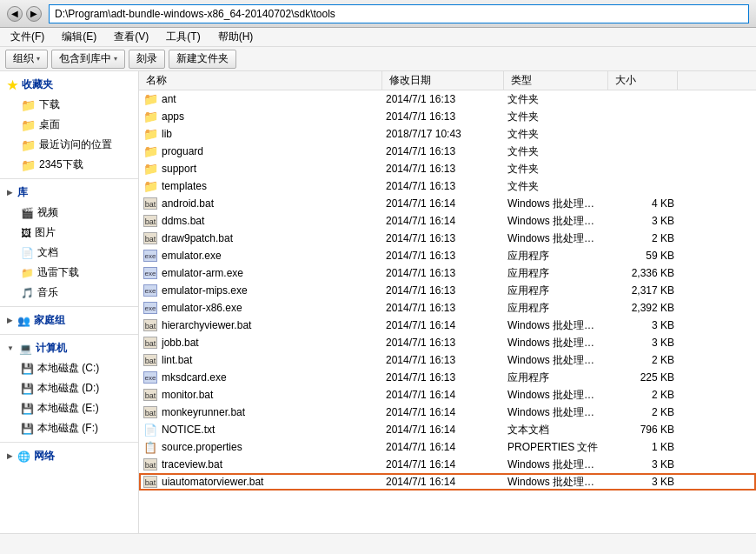 This screenshot has height=554, width=756. Describe the element at coordinates (70, 456) in the screenshot. I see `sidebar-network-header: ▶ 🌐 网络` at that location.